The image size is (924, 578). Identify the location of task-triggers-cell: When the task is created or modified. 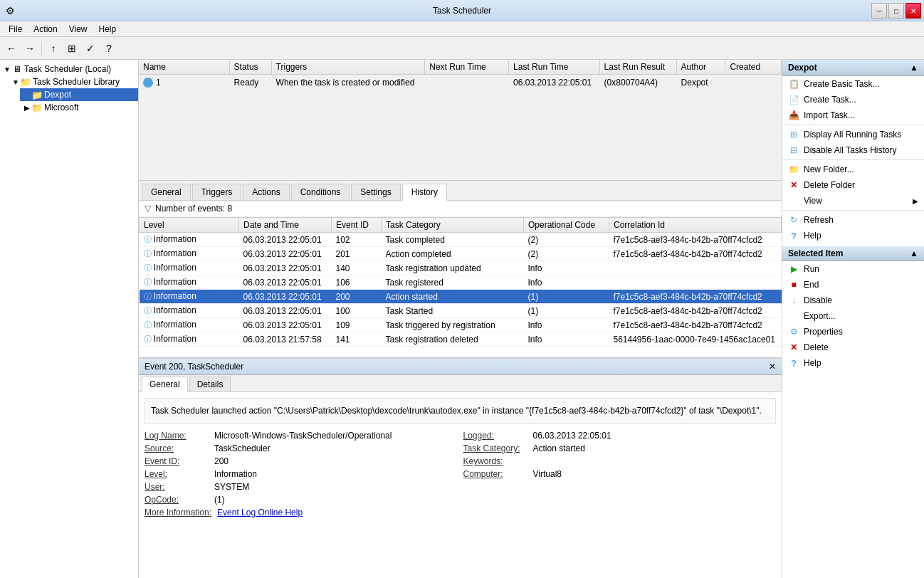
(349, 83).